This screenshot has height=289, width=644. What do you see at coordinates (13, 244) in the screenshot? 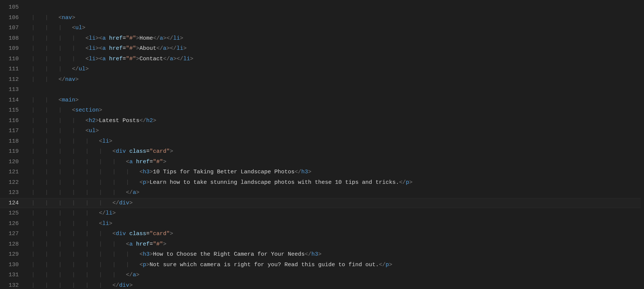
I see `line-number: 128` at bounding box center [13, 244].